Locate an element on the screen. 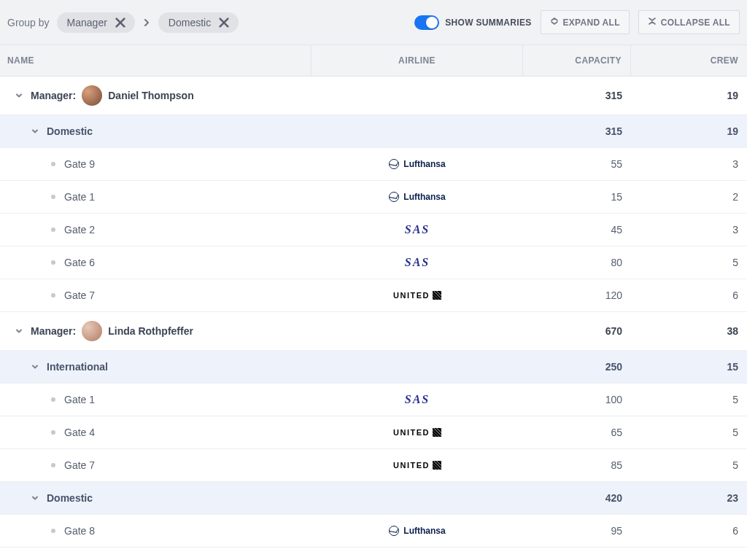 Image resolution: width=747 pixels, height=560 pixels. gate-name: Gate 4 is located at coordinates (80, 432).